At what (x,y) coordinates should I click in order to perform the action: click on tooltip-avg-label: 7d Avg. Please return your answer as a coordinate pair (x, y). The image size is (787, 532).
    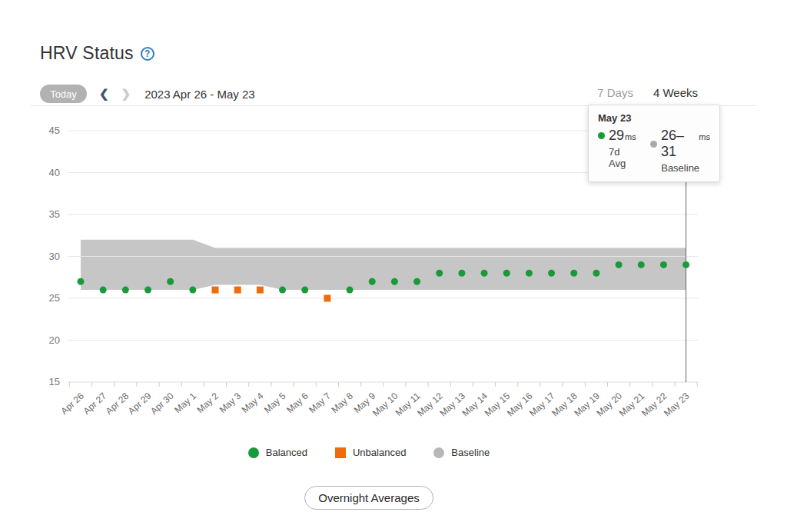
    Looking at the image, I should click on (623, 158).